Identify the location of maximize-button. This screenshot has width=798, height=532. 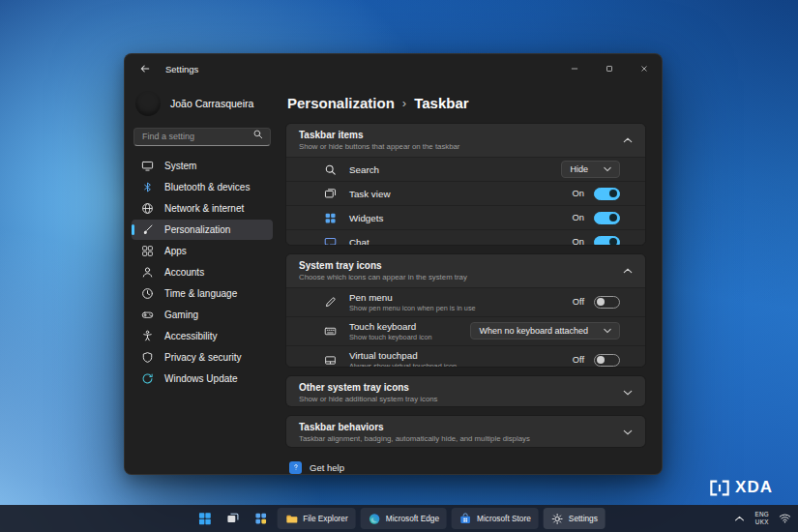
(609, 69).